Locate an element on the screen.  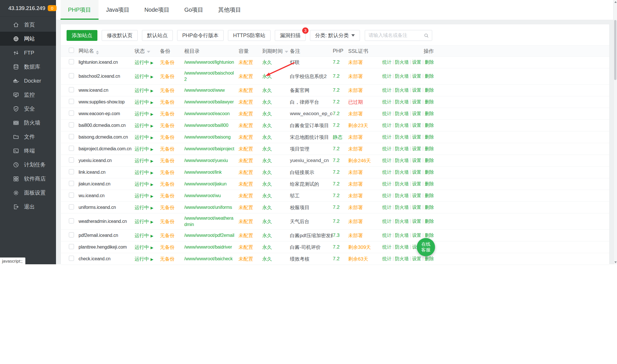
default-site-button: 默认站点 is located at coordinates (157, 35).